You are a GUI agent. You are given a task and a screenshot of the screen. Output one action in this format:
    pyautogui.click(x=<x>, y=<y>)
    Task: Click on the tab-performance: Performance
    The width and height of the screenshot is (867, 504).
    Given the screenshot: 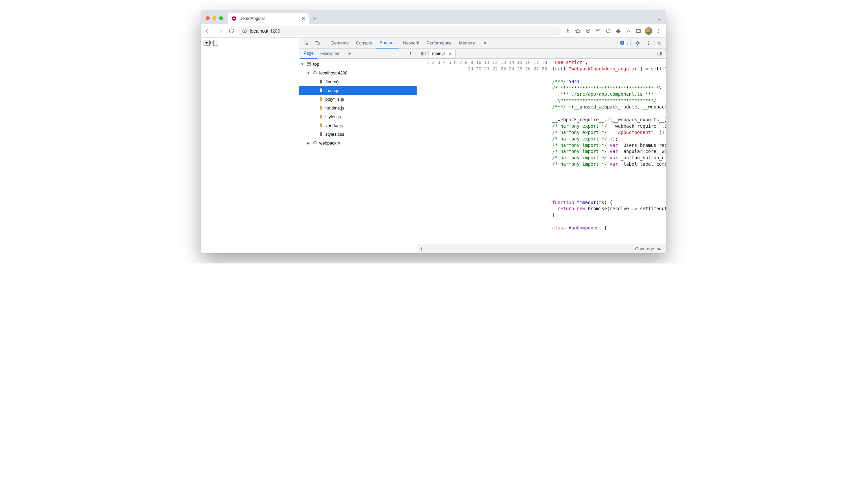 What is the action you would take?
    pyautogui.click(x=439, y=43)
    